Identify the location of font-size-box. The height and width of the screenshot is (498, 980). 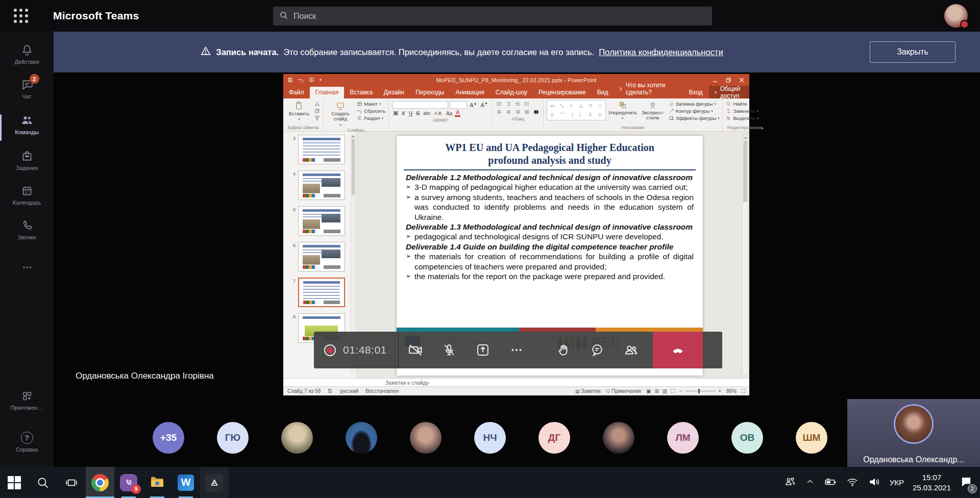
(458, 105).